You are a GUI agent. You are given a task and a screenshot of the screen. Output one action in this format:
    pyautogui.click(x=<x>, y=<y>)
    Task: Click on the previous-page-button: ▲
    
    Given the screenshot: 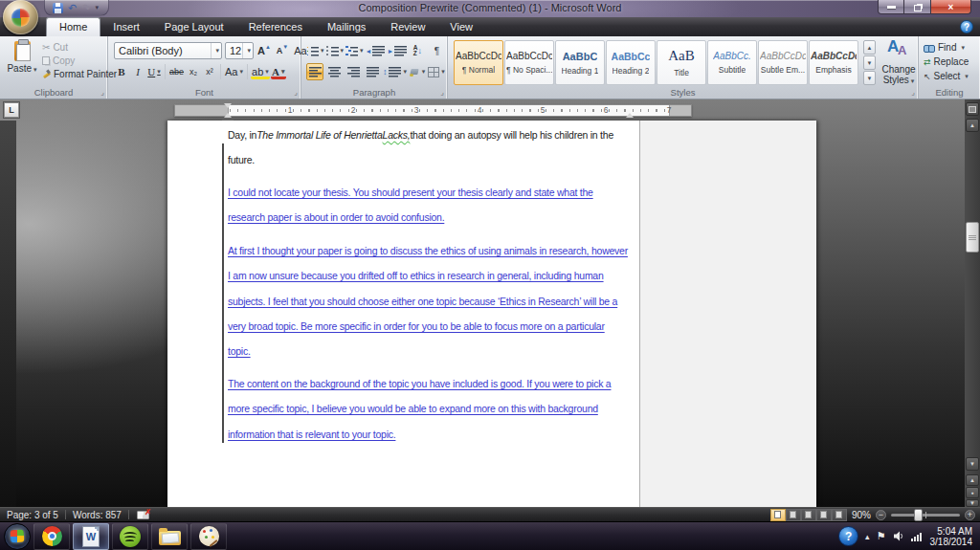 What is the action you would take?
    pyautogui.click(x=972, y=480)
    